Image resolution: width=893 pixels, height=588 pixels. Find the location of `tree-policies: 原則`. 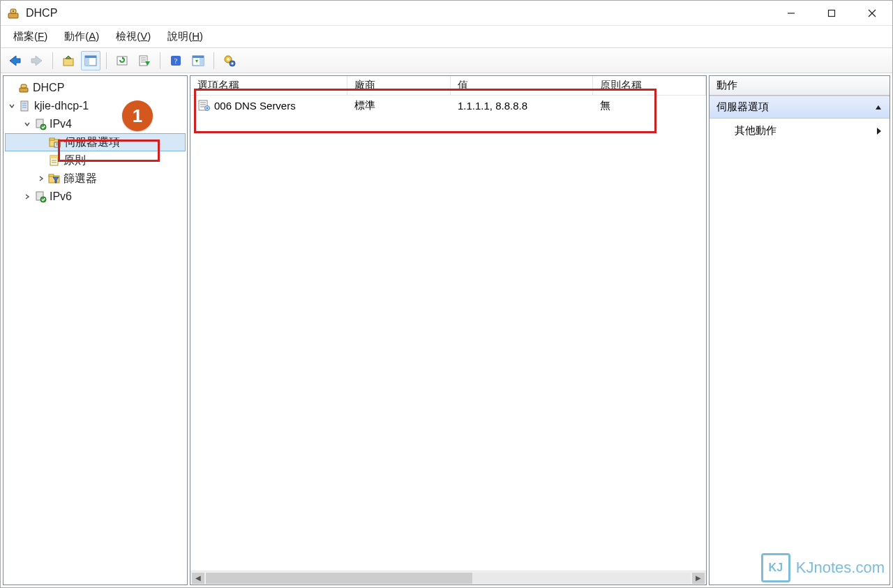

tree-policies: 原則 is located at coordinates (95, 160).